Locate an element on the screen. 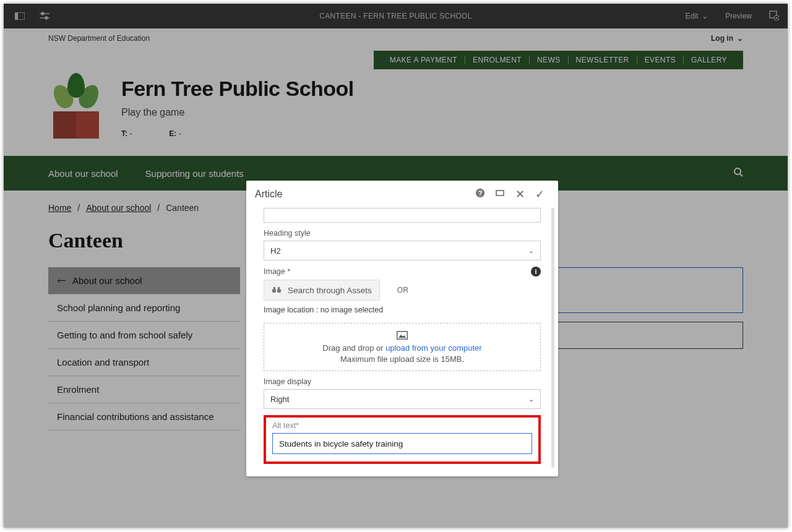  quick-links-bar: MAKE A PAYMENT ENROLMENT NEWS NEWSLETTER… is located at coordinates (558, 60).